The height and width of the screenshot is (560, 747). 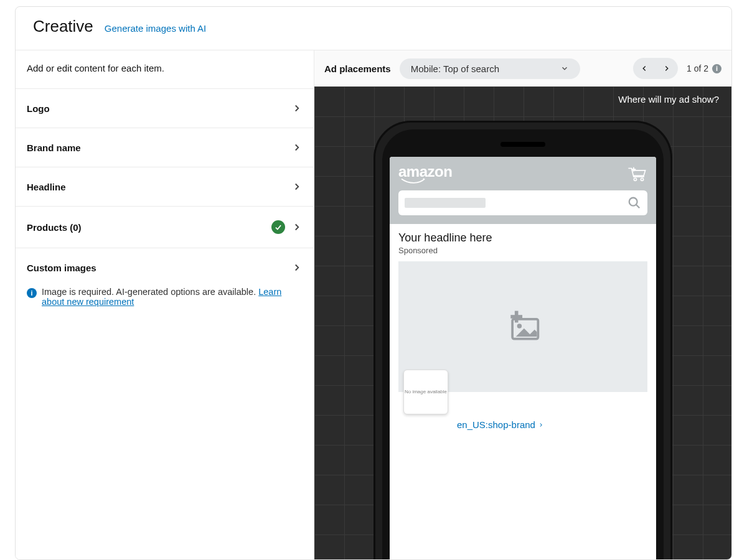 What do you see at coordinates (278, 227) in the screenshot?
I see `check-complete-icon` at bounding box center [278, 227].